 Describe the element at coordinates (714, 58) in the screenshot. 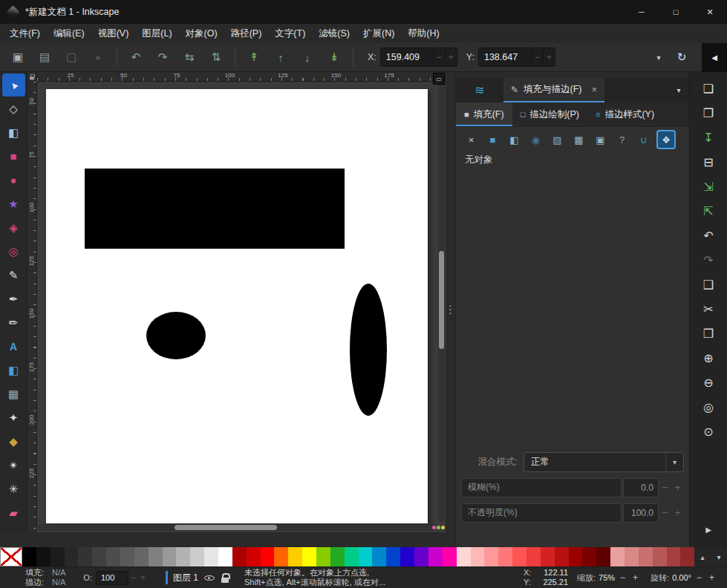

I see `collapse-snapbar-button: ◀` at that location.